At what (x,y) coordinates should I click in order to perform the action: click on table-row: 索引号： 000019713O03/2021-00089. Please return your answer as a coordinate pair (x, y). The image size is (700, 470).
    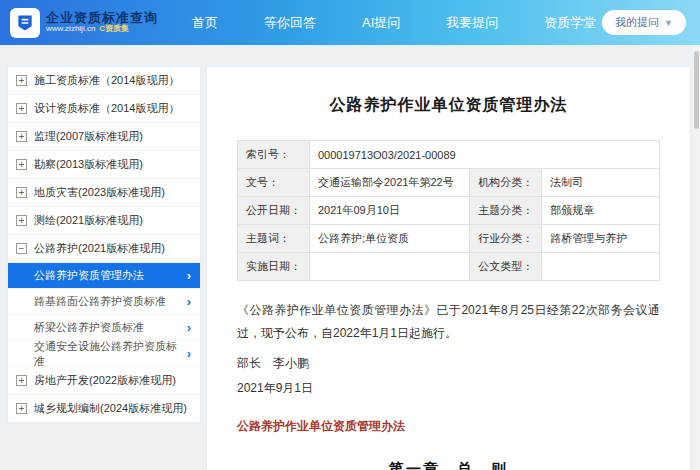
    Looking at the image, I should click on (449, 155).